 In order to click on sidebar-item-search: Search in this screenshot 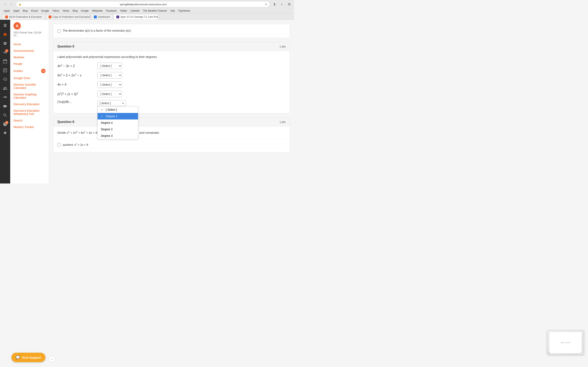, I will do `click(30, 120)`.